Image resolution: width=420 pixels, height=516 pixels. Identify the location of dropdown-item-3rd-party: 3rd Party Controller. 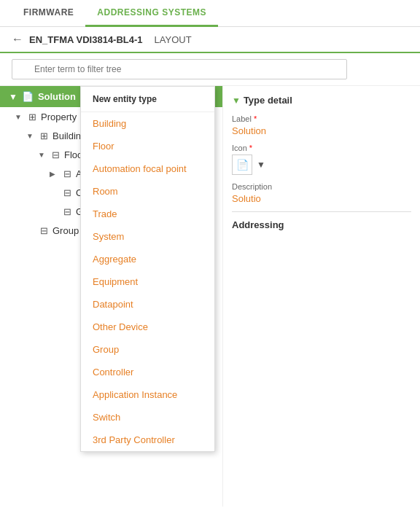
(147, 440).